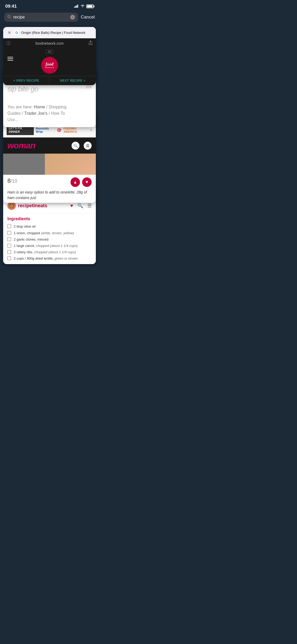  Describe the element at coordinates (44, 233) in the screenshot. I see `ingredient-text-2: 1 onion, chopped (white, brown, yellow)` at that location.